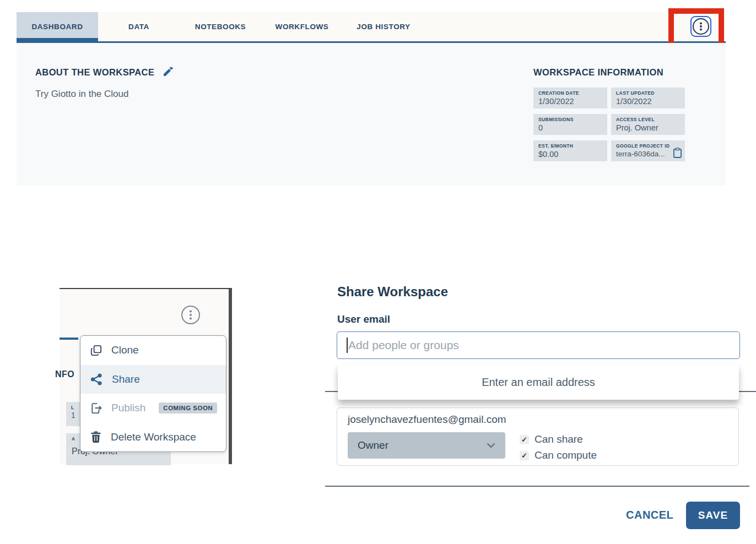 This screenshot has height=544, width=756. I want to click on can-share-checkbox, so click(525, 439).